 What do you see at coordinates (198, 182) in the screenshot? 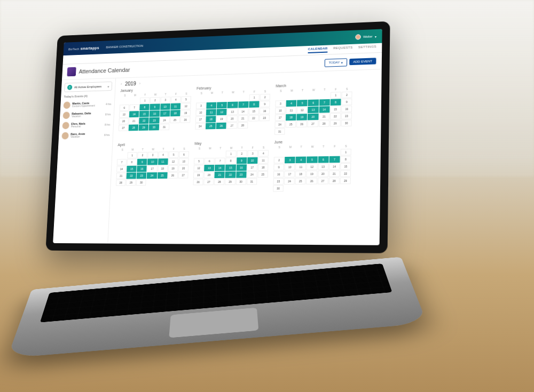
I see `calendar-day: 26` at bounding box center [198, 182].